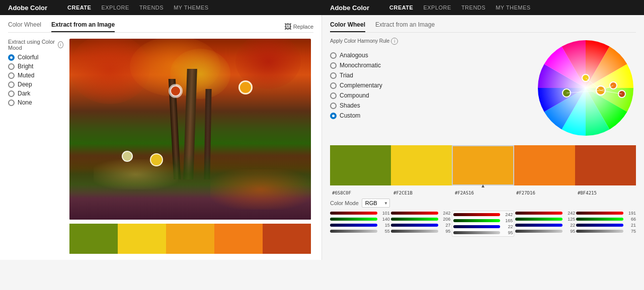 Image resolution: width=644 pixels, height=290 pixels. What do you see at coordinates (36, 66) in the screenshot?
I see `mood-bright: Bright` at bounding box center [36, 66].